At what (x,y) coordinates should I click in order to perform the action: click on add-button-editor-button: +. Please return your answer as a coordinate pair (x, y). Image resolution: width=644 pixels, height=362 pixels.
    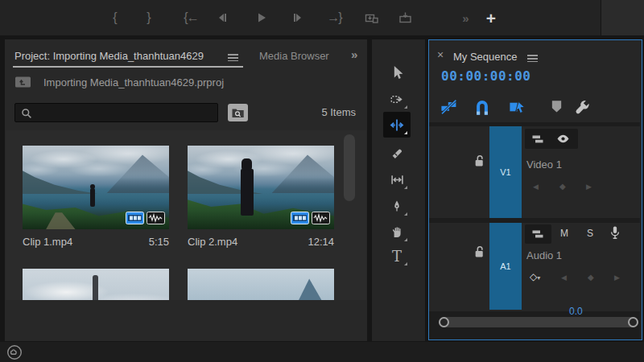
    Looking at the image, I should click on (491, 18).